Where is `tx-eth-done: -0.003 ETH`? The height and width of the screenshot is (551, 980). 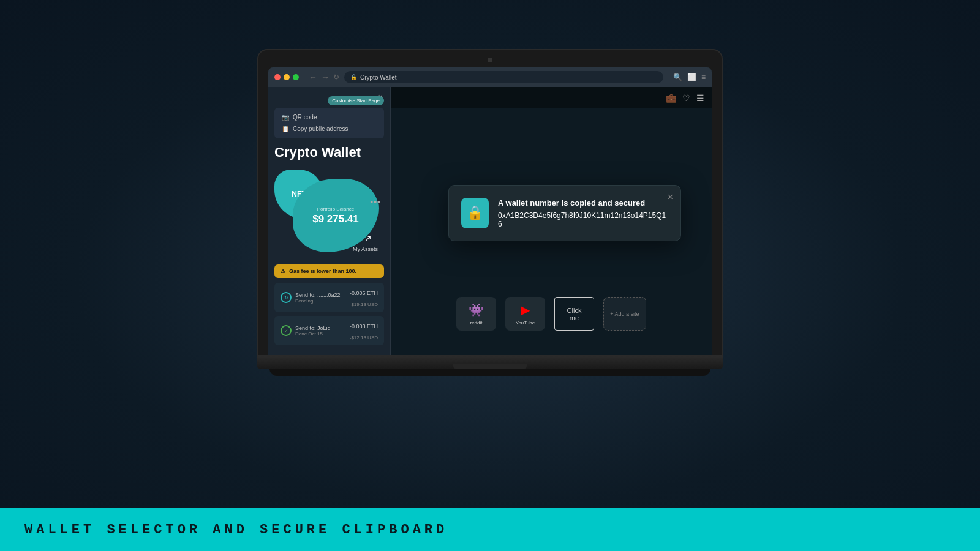 tx-eth-done: -0.003 ETH is located at coordinates (364, 326).